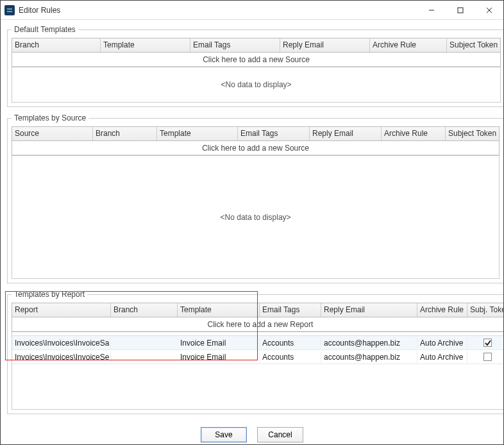 This screenshot has width=504, height=445. I want to click on maximize-button, so click(460, 10).